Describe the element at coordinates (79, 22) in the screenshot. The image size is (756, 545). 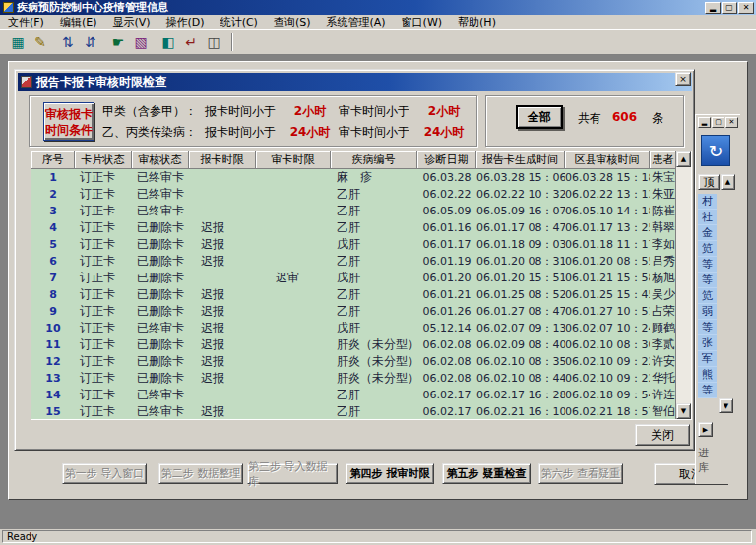
I see `menu-item-1: 编辑(E)` at that location.